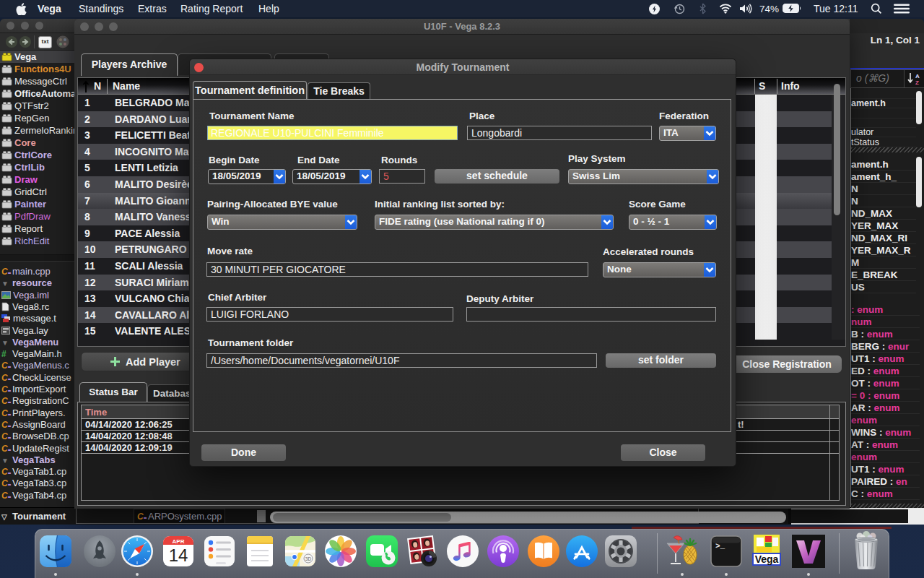 This screenshot has height=578, width=924. What do you see at coordinates (179, 542) in the screenshot?
I see `svg-text: APR` at bounding box center [179, 542].